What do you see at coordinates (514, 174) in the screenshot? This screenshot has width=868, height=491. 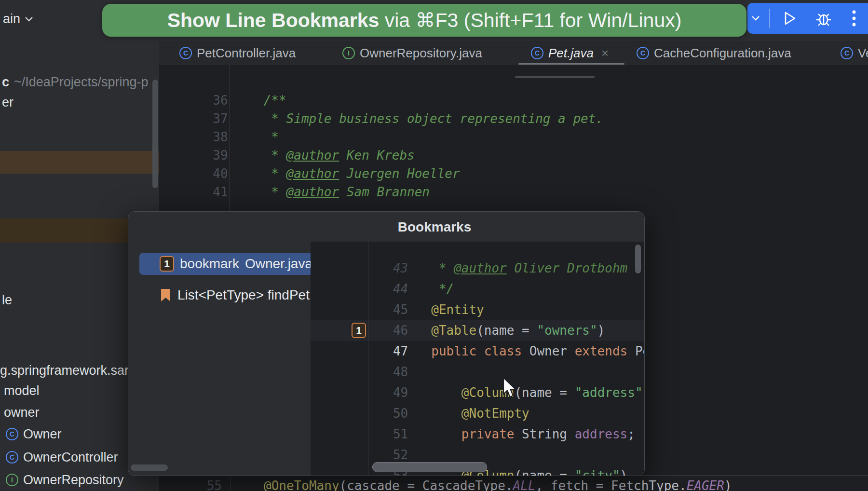 I see `editor-line: 41 * @author Sam Brannen` at bounding box center [514, 174].